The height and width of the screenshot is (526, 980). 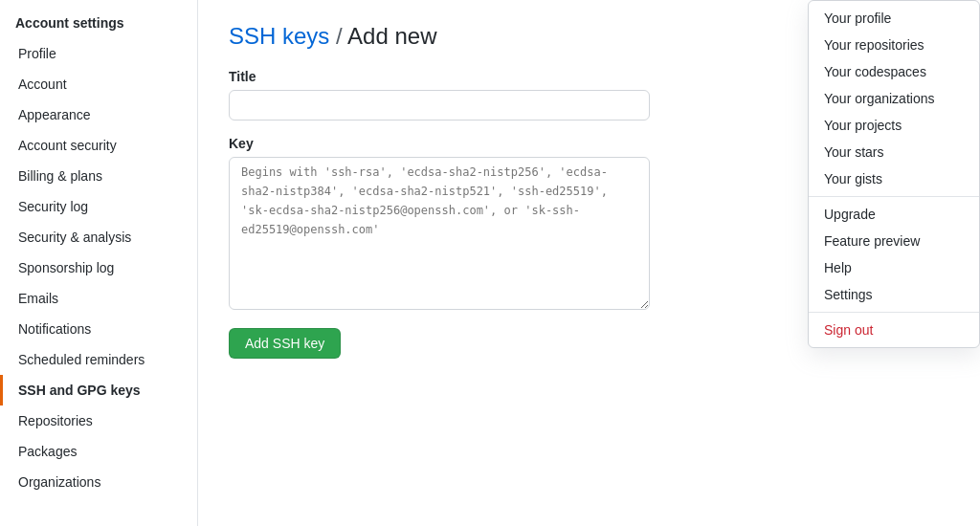 I want to click on dropdown-section-2: Sign out, so click(x=894, y=330).